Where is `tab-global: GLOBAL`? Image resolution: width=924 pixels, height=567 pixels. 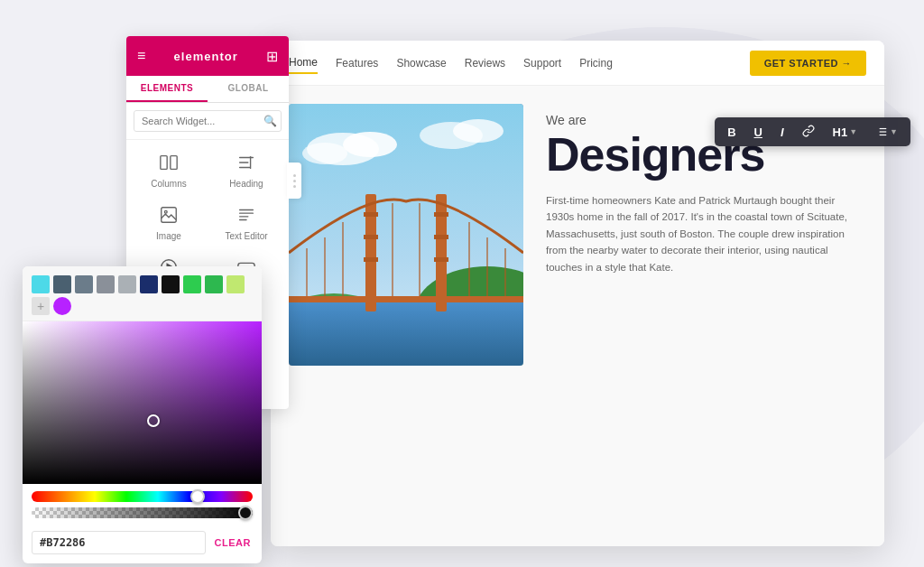
tab-global: GLOBAL is located at coordinates (248, 88).